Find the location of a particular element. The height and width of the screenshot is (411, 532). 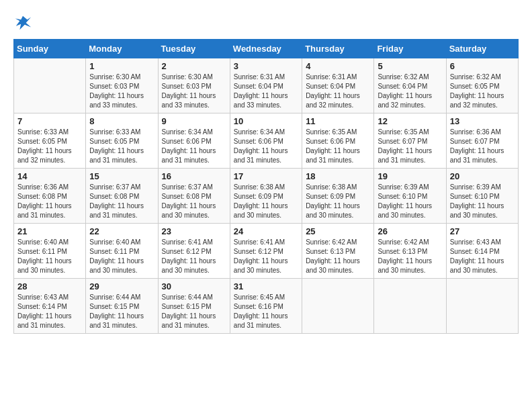

day-number: 18 is located at coordinates (338, 176).